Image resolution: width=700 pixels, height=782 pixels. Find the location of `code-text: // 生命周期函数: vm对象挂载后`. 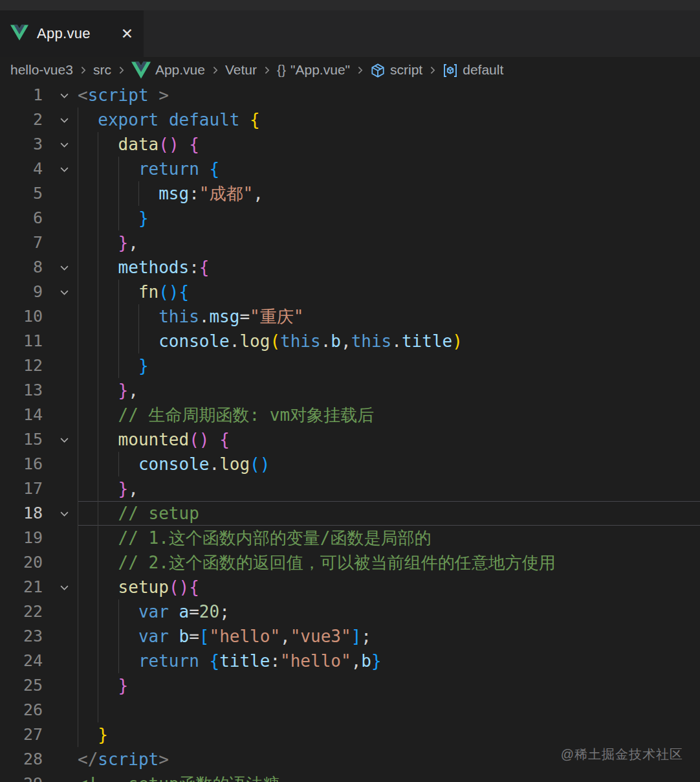

code-text: // 生命周期函数: vm对象挂载后 is located at coordinates (389, 415).